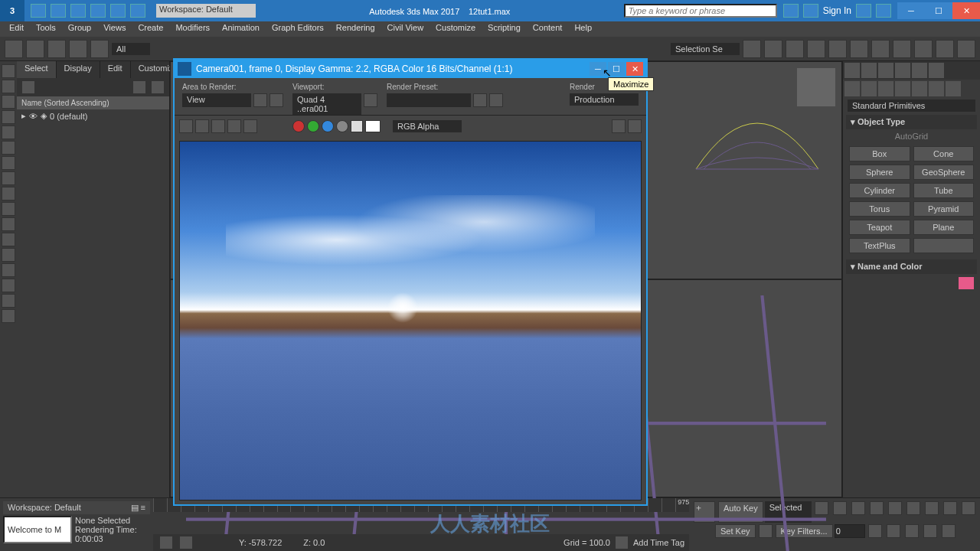 This screenshot has height=551, width=980. Describe the element at coordinates (795, 49) in the screenshot. I see `layers-icon` at that location.